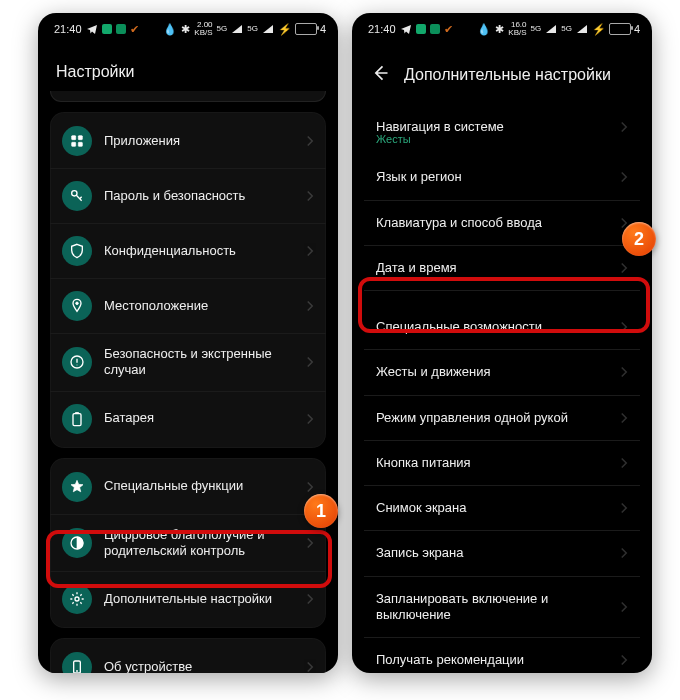 This screenshot has height=700, width=680. I want to click on settings-row-gear: Дополнительные настройки, so click(188, 599).